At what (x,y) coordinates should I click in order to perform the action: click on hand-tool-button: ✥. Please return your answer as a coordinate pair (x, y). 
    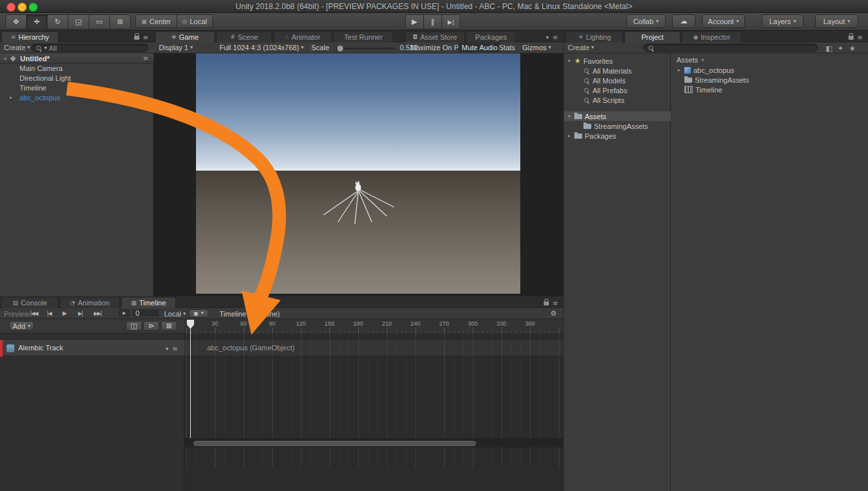
    Looking at the image, I should click on (16, 22).